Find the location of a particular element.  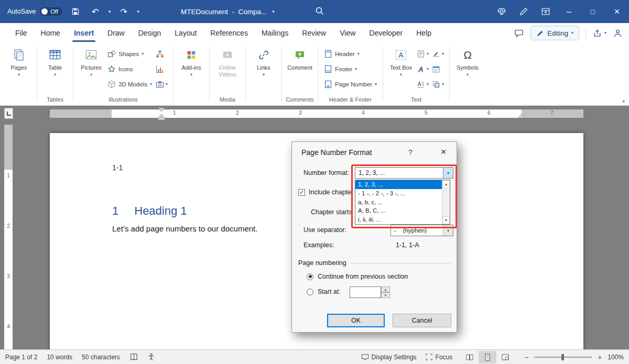

proofing-check-button is located at coordinates (134, 357).